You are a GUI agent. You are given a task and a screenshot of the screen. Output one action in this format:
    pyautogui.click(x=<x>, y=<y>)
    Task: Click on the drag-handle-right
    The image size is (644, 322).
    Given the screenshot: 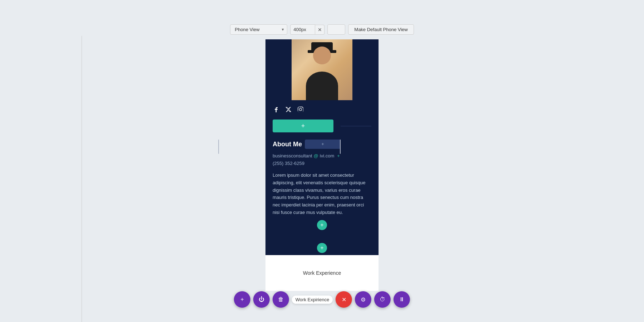 What is the action you would take?
    pyautogui.click(x=340, y=147)
    